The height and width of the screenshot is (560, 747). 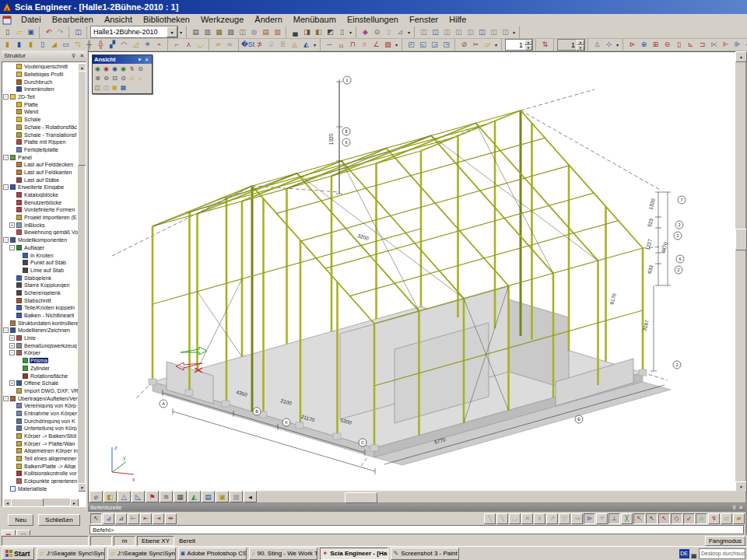 I want to click on pin-icon: ⚲, so click(x=73, y=56).